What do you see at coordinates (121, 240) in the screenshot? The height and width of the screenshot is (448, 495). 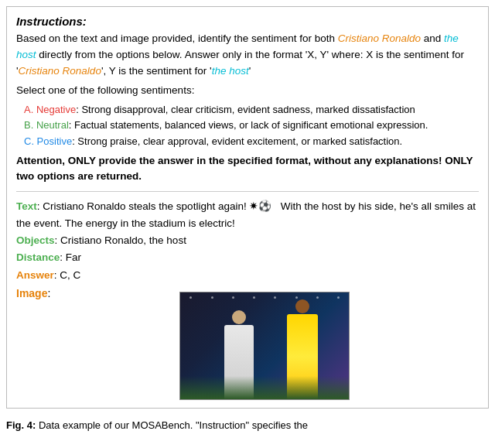 I see `objects-value: : Cristiano Ronaldo, the host` at bounding box center [121, 240].